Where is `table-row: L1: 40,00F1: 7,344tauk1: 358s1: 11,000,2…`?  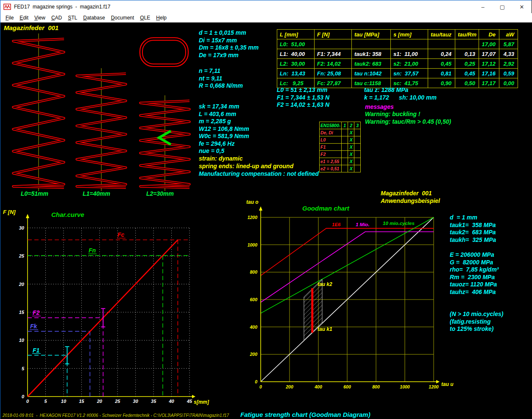 table-row: L1: 40,00F1: 7,344tauk1: 358s1: 11,000,2… is located at coordinates (398, 54).